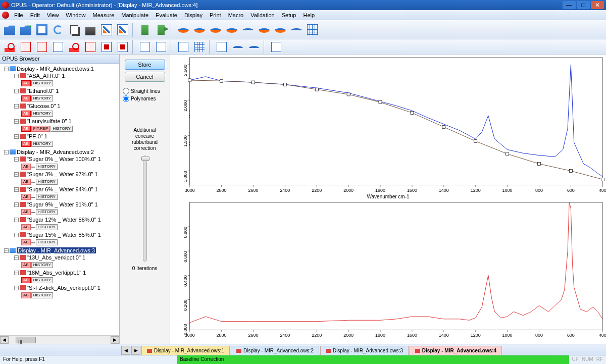 The height and width of the screenshot is (364, 606). I want to click on tab-ws2: Display - MIR_Advanced.ows:2, so click(275, 350).